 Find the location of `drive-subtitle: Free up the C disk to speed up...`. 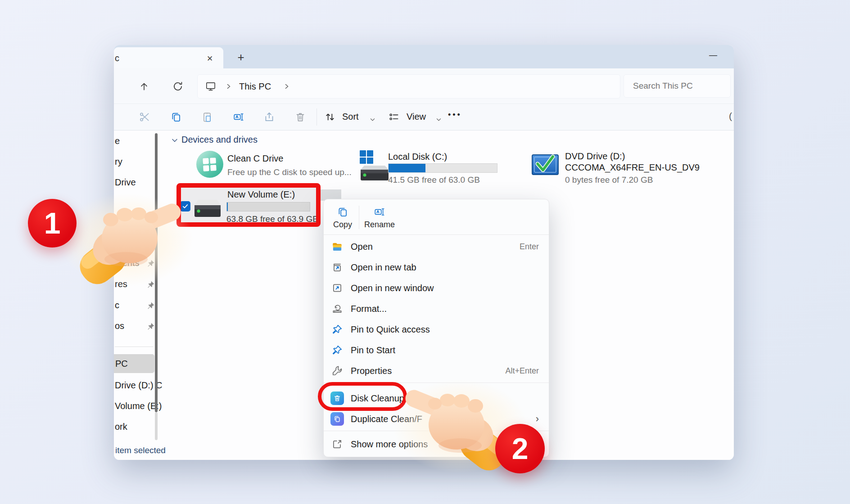

drive-subtitle: Free up the C disk to speed up... is located at coordinates (289, 172).